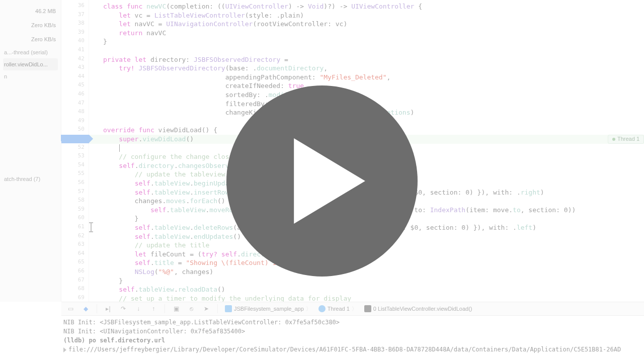 The width and height of the screenshot is (644, 362). Describe the element at coordinates (86, 309) in the screenshot. I see `breakpoints-icon: ◆` at that location.